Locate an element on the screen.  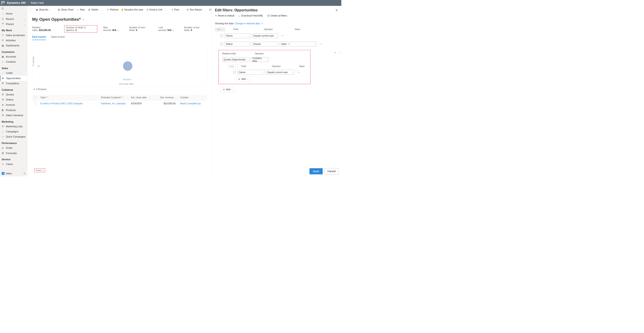
nav-invoices: 🗎Invoices is located at coordinates (14, 105).